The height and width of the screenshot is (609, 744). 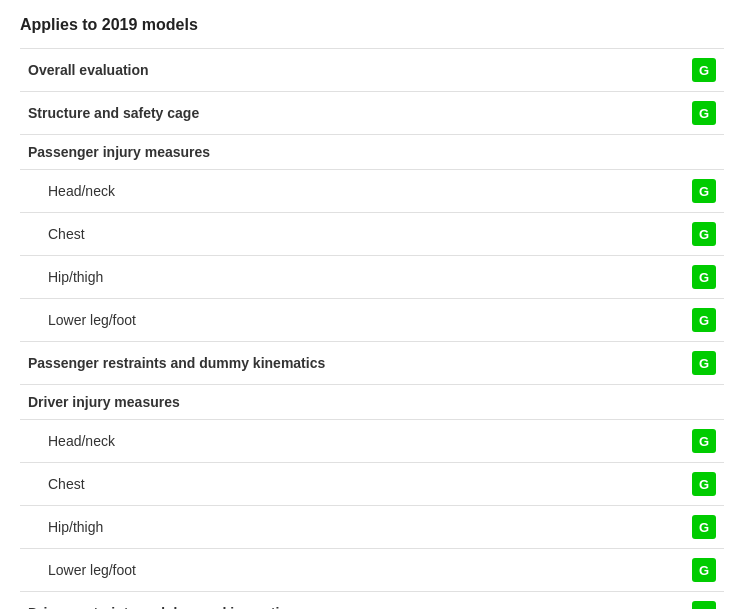 What do you see at coordinates (372, 114) in the screenshot?
I see `table-row: Structure and safety cageG` at bounding box center [372, 114].